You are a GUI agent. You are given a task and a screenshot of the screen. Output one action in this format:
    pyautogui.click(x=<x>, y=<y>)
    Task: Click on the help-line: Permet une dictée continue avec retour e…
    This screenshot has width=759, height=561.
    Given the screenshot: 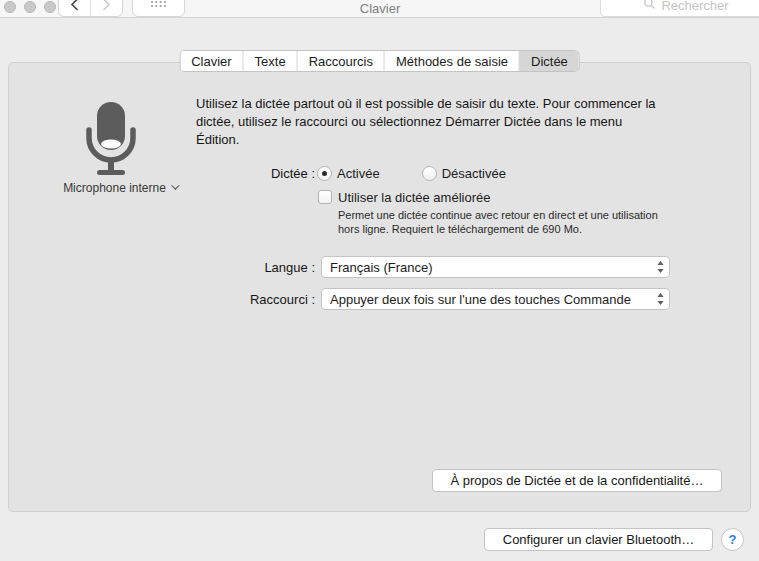 What is the action you would take?
    pyautogui.click(x=524, y=215)
    